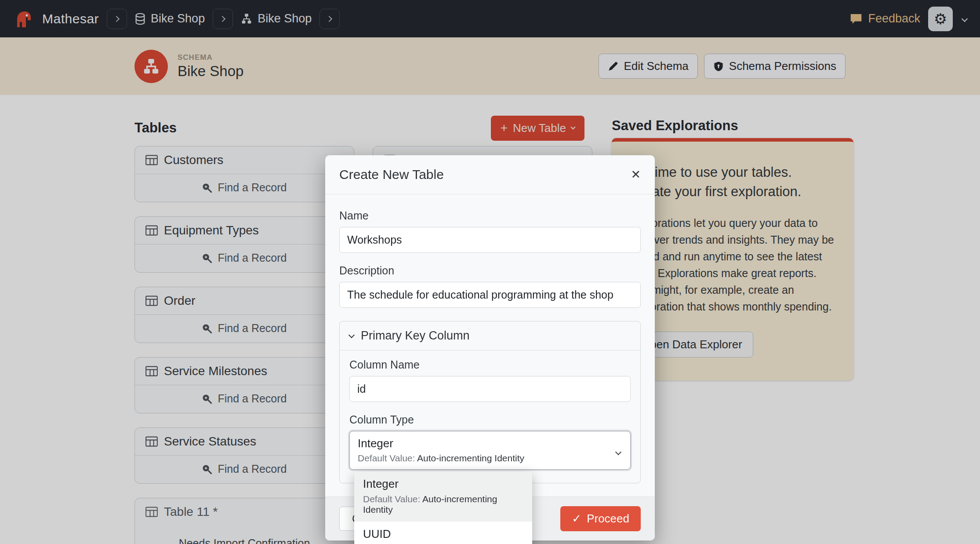  Describe the element at coordinates (443, 484) in the screenshot. I see `option-name: Integer` at that location.